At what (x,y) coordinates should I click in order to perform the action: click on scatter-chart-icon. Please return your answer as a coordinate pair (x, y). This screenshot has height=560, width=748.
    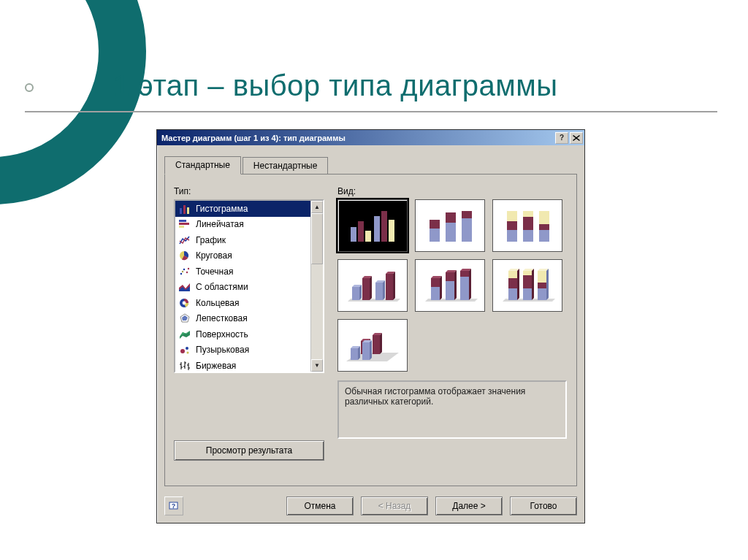
    Looking at the image, I should click on (185, 272).